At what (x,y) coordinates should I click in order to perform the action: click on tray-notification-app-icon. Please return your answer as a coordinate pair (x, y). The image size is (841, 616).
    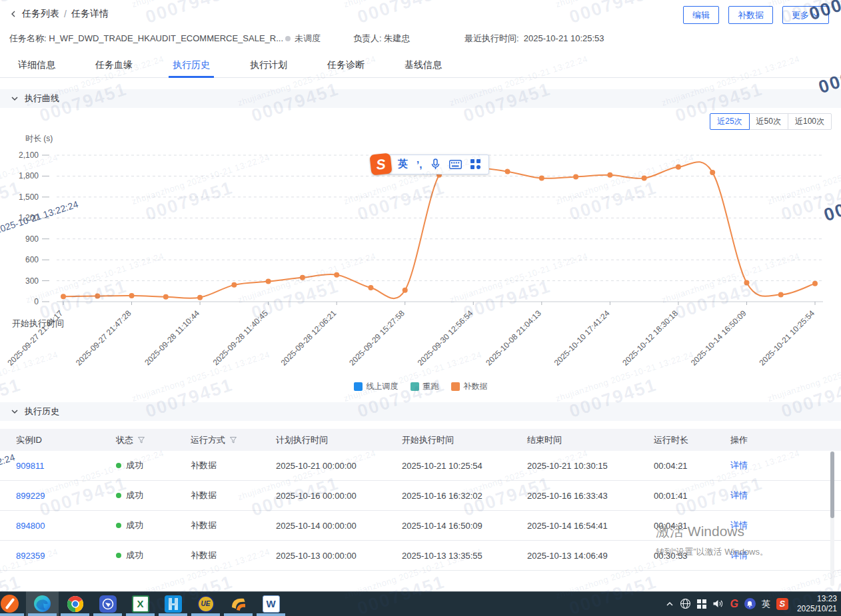
    Looking at the image, I should click on (750, 603).